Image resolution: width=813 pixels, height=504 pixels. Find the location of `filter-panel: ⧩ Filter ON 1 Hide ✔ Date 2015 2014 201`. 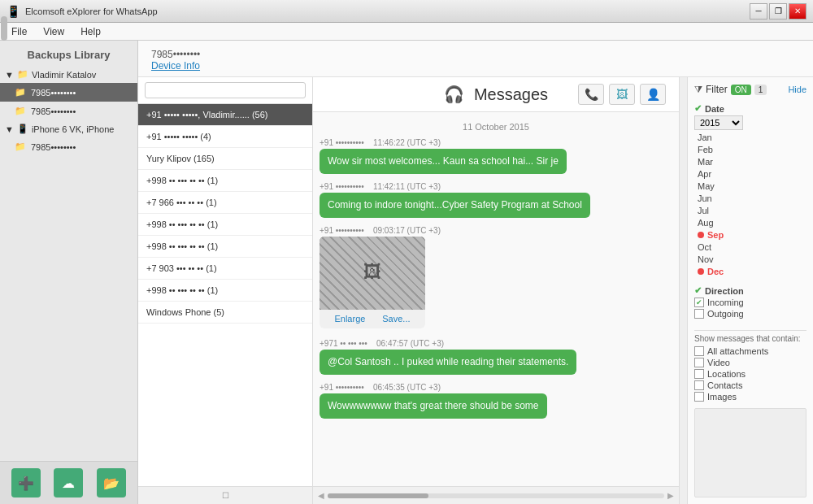

filter-panel: ⧩ Filter ON 1 Hide ✔ Date 2015 2014 201 is located at coordinates (750, 291).